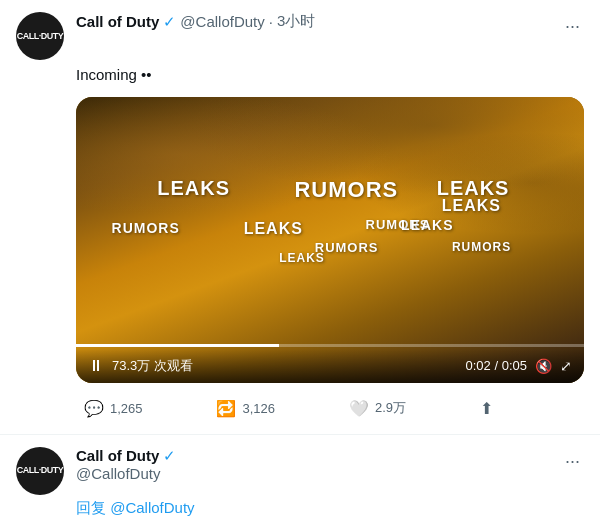 The image size is (600, 518). I want to click on retweet-icon: 🔁, so click(226, 408).